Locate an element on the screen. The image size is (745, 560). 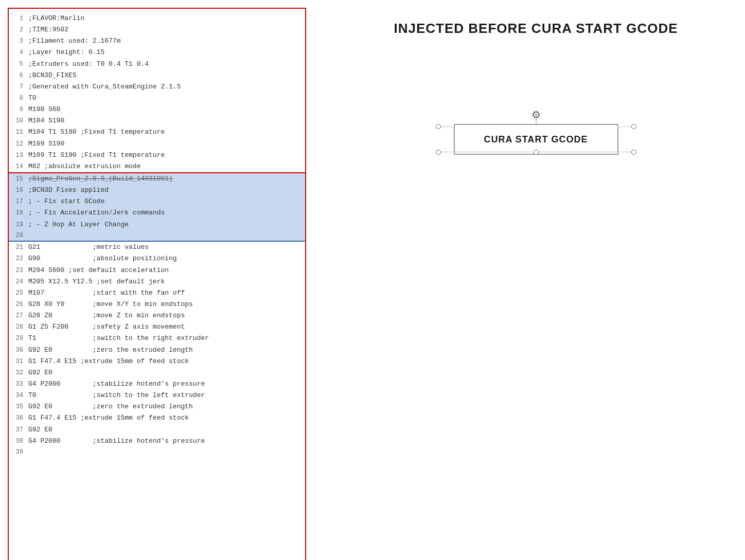
table-row: 14M82 ;absolute extrusion mode is located at coordinates (157, 167).